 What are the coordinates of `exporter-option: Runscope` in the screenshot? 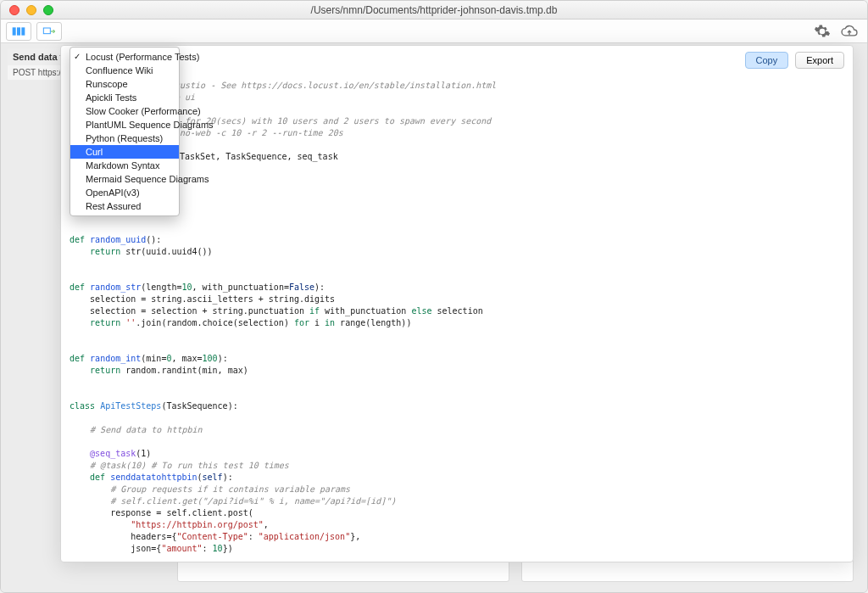 It's located at (125, 84).